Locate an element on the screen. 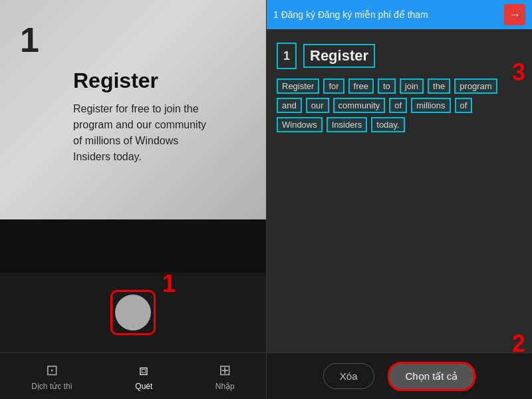 This screenshot has height=399, width=532. quet-label: Quét is located at coordinates (144, 386).